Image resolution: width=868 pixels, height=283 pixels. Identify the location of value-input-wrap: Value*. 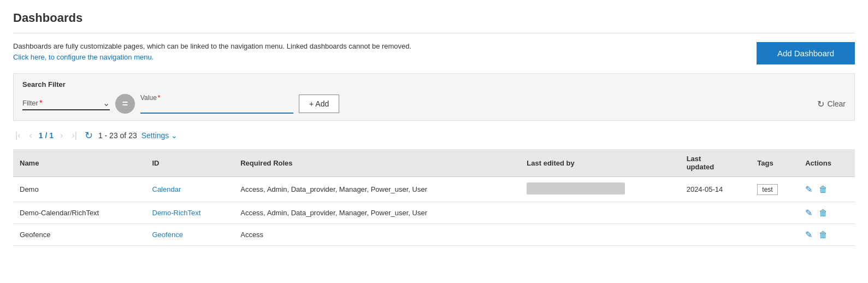
(217, 104).